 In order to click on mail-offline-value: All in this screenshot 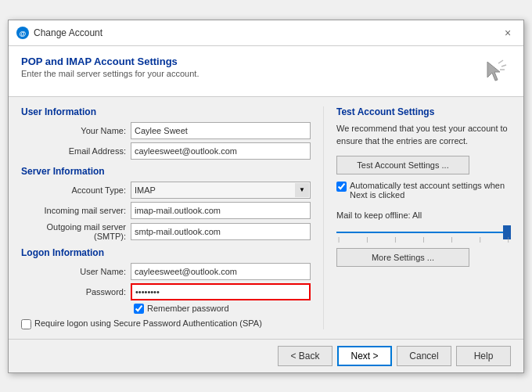, I will do `click(417, 215)`.